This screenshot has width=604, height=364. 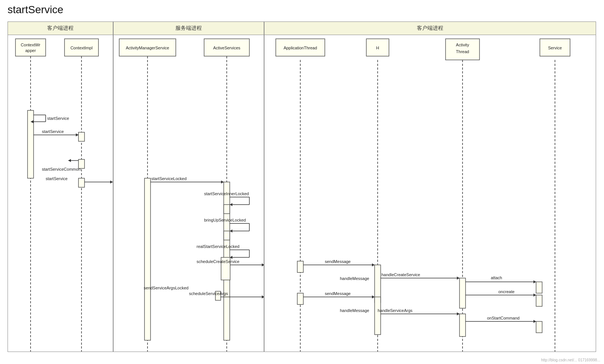 I want to click on svg-text: ActiveServices, so click(x=227, y=48).